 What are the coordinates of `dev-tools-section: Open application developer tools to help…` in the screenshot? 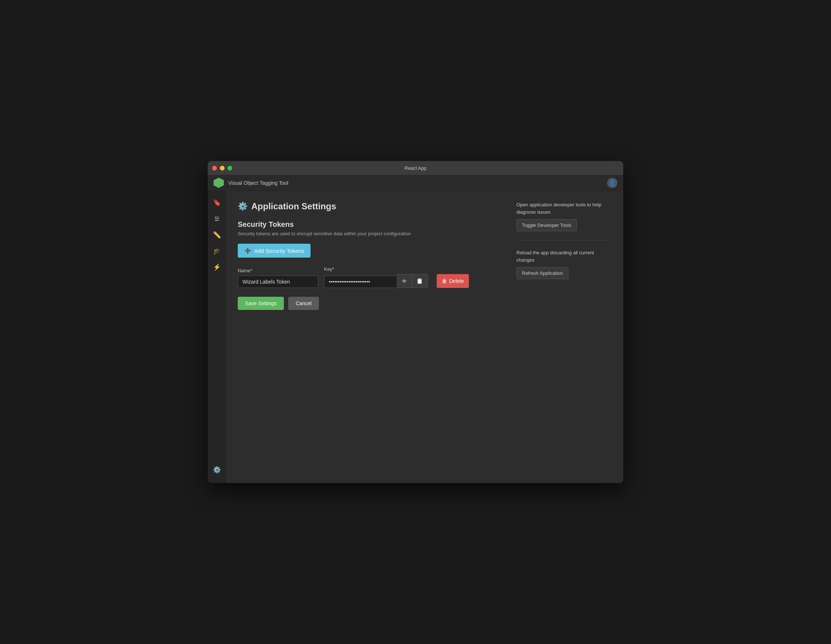 It's located at (564, 216).